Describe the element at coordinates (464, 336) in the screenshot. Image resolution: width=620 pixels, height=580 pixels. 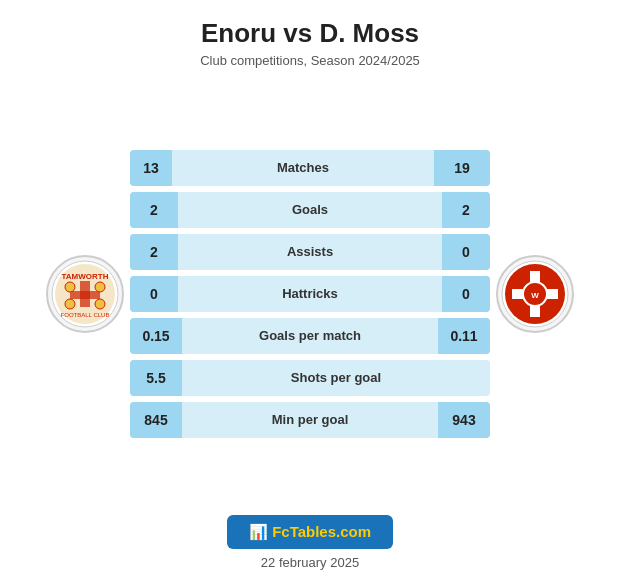
I see `stat-right-goals-per-match: 0.11` at that location.